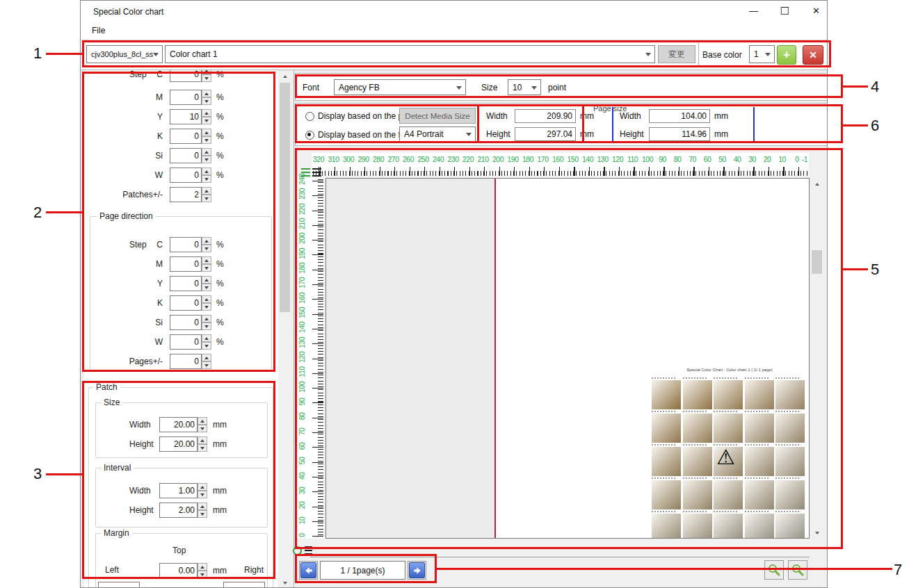 The width and height of the screenshot is (909, 588). Describe the element at coordinates (178, 425) in the screenshot. I see `patch-width-value: 20.00` at that location.